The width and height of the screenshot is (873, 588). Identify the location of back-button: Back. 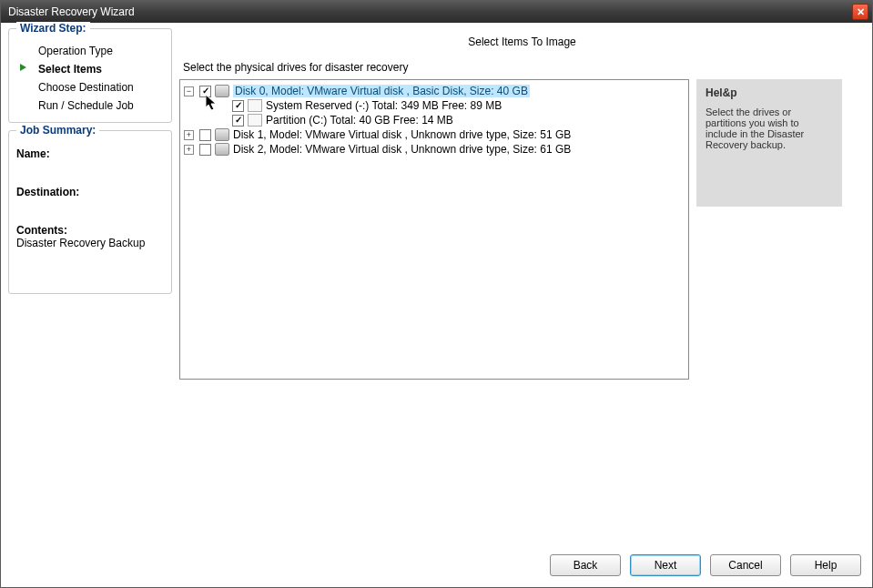
(585, 565).